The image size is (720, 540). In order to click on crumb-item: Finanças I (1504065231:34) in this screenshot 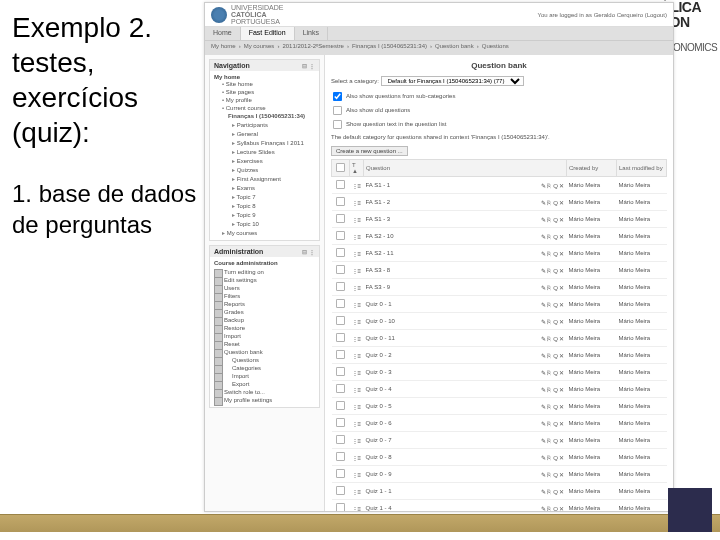, I will do `click(390, 48)`.